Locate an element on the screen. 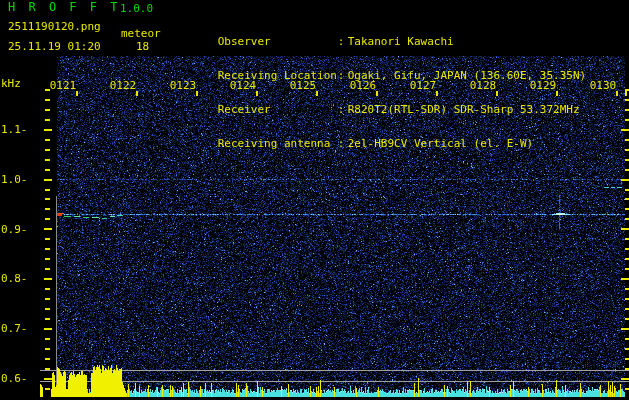 The width and height of the screenshot is (629, 400). station-label: Observer is located at coordinates (278, 42).